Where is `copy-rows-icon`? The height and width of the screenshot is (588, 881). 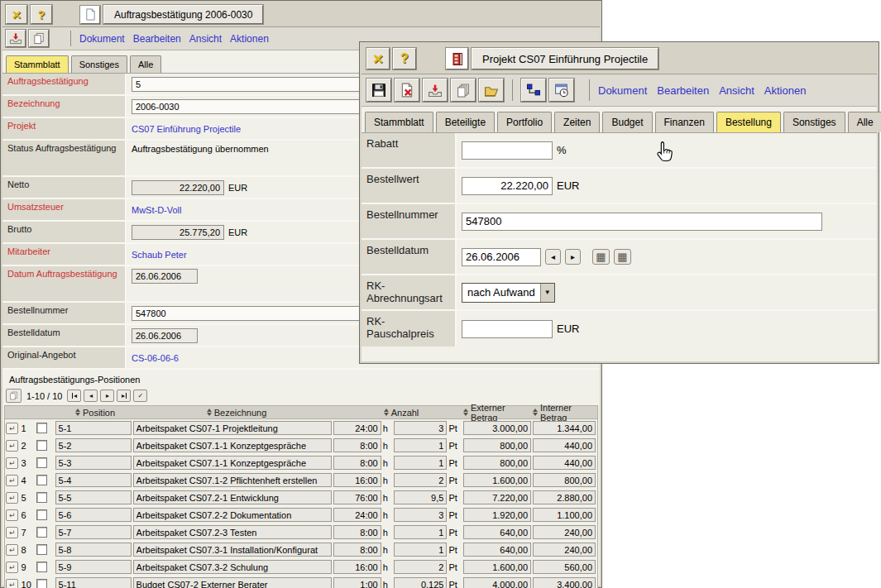 copy-rows-icon is located at coordinates (13, 395).